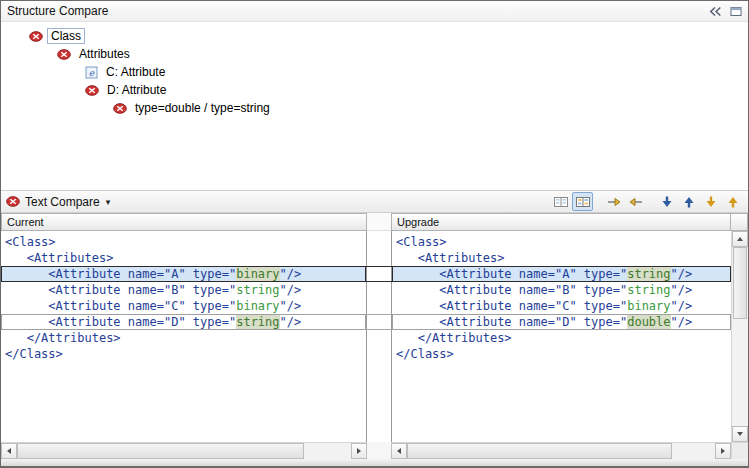 The image size is (749, 468). I want to click on copy-current-change-right-icon, so click(614, 202).